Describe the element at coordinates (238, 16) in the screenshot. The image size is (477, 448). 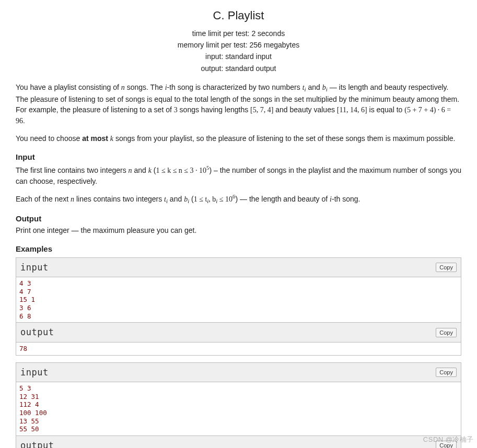
I see `problem-title: C. Playlist` at that location.